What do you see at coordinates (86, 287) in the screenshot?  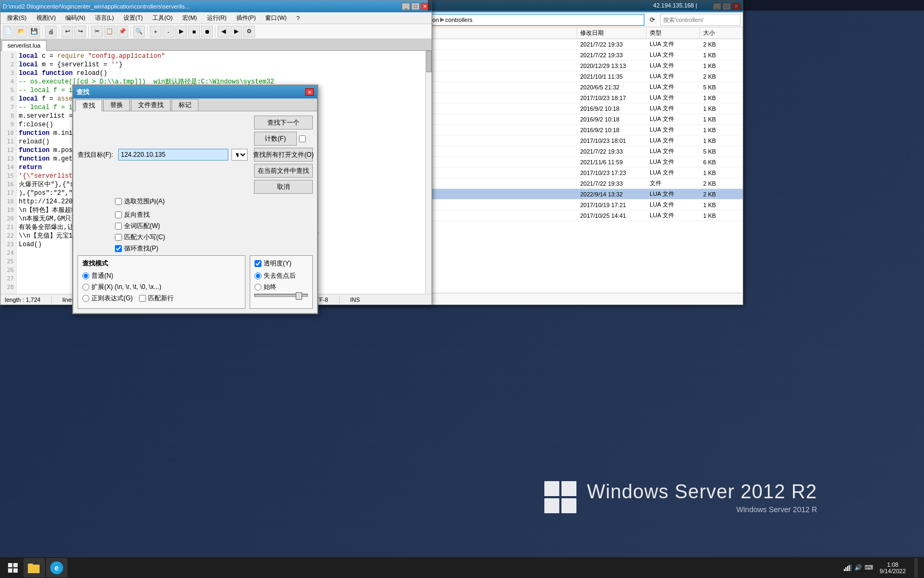 I see `extended-mode-radio` at bounding box center [86, 287].